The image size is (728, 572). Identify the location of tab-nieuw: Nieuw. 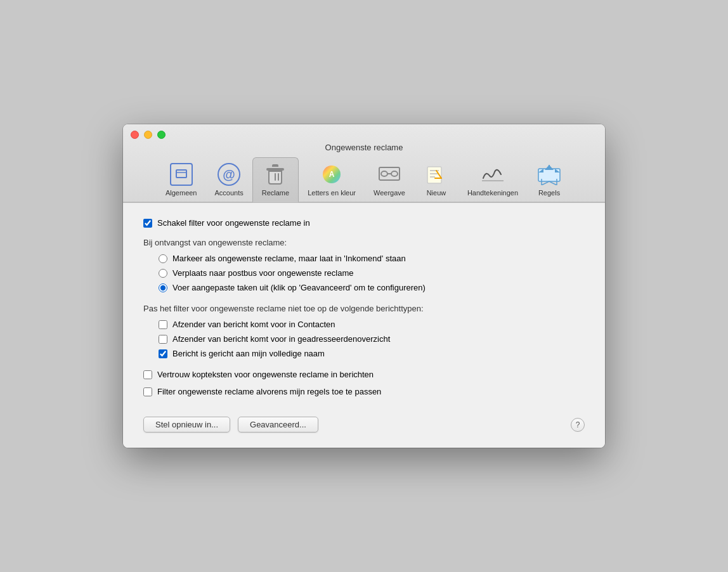
(436, 180).